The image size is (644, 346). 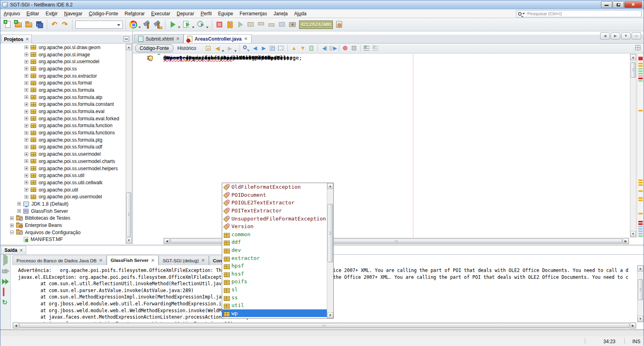 What do you see at coordinates (219, 25) in the screenshot?
I see `stop-icon` at bounding box center [219, 25].